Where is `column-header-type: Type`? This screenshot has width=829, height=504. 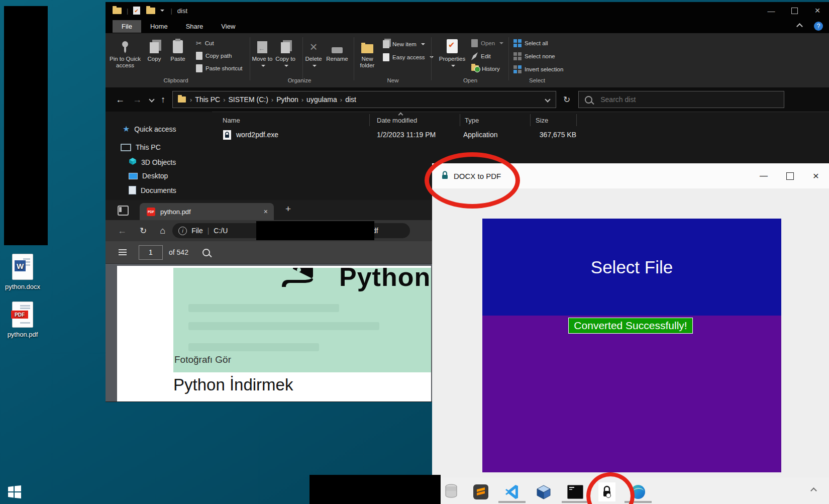
column-header-type: Type is located at coordinates (472, 121).